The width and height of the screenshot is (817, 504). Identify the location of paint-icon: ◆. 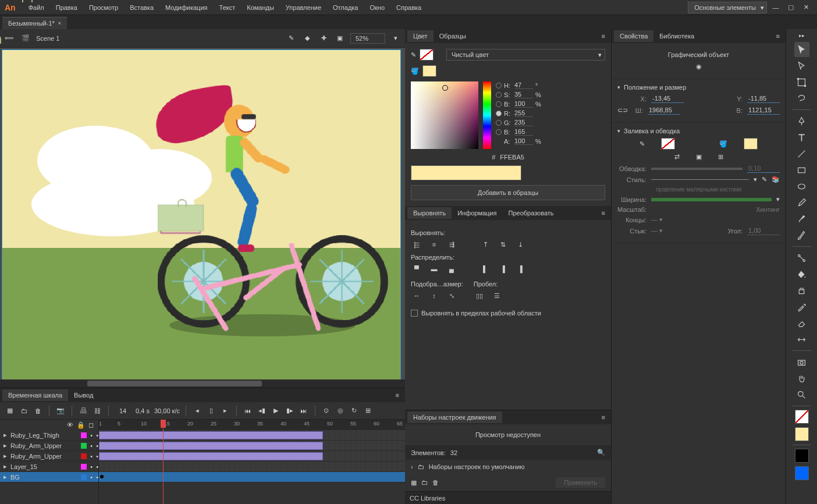
(307, 38).